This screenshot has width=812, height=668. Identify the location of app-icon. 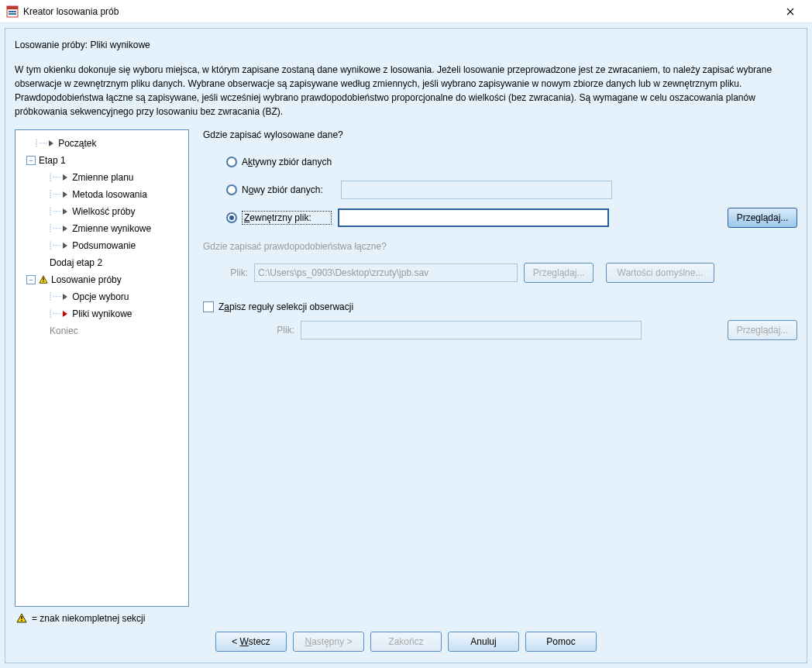
(12, 12).